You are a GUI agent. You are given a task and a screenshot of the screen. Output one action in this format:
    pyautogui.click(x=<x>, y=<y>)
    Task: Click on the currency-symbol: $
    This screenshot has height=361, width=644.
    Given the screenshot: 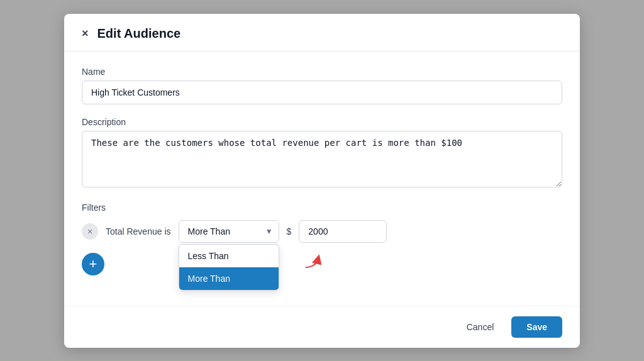 What is the action you would take?
    pyautogui.click(x=289, y=231)
    